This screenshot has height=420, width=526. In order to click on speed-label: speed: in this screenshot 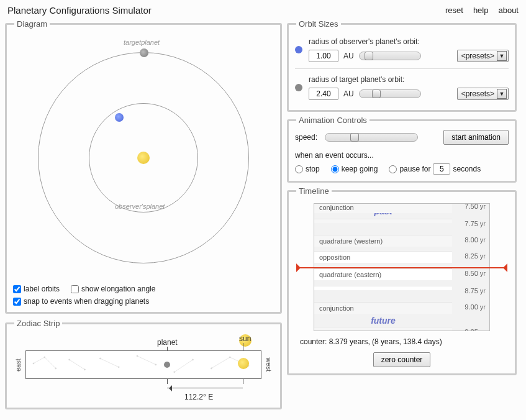, I will do `click(306, 137)`.